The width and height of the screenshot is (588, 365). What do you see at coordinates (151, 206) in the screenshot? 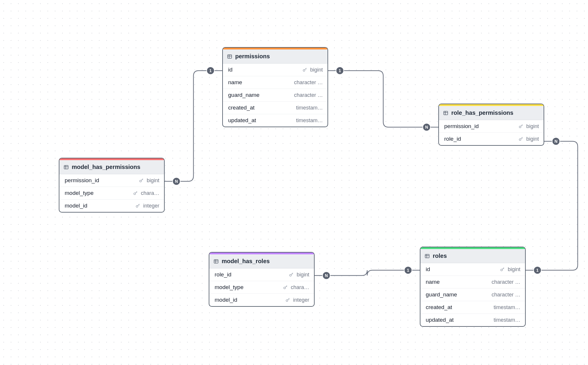
I see `column-type: integer` at bounding box center [151, 206].